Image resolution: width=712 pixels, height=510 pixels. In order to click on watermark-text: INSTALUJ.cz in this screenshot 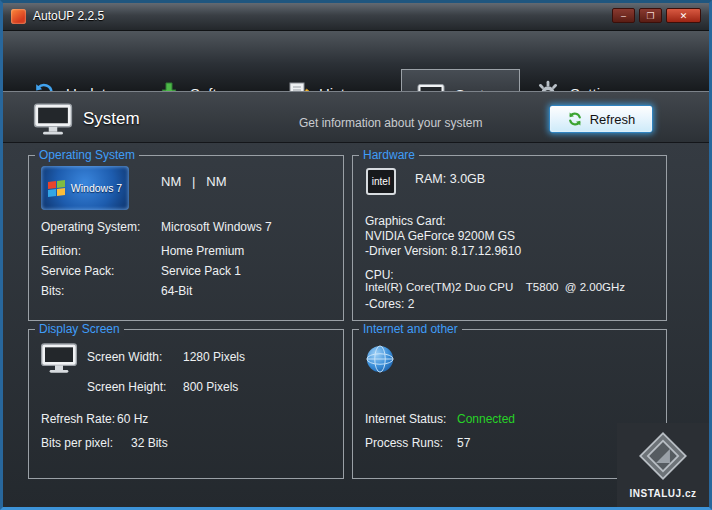, I will do `click(664, 494)`.